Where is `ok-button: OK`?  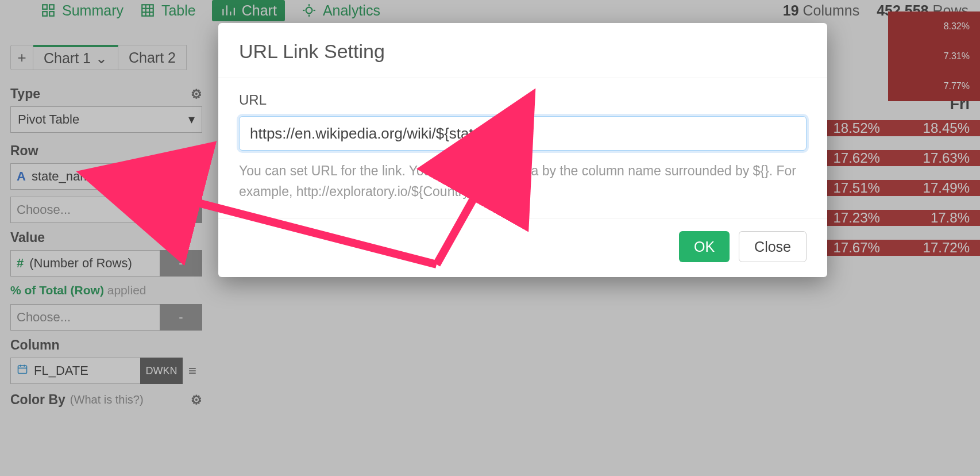
ok-button: OK is located at coordinates (704, 247).